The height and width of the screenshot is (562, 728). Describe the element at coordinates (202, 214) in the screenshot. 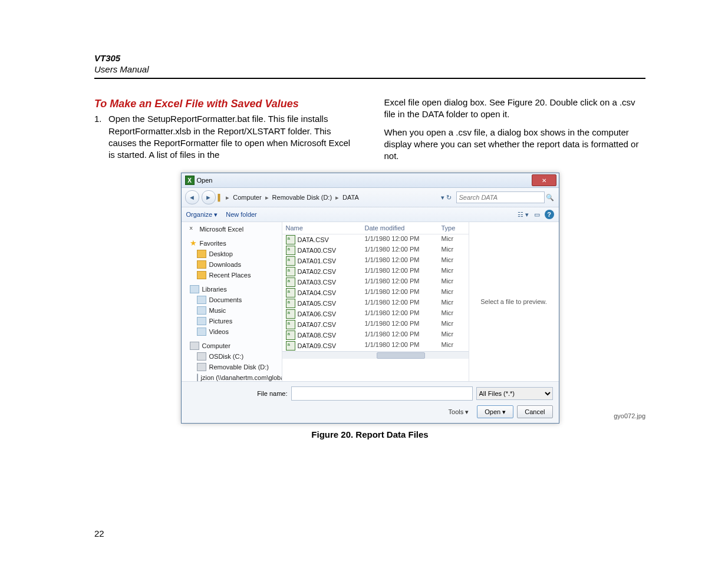

I see `organize-button: Organize ▾` at that location.